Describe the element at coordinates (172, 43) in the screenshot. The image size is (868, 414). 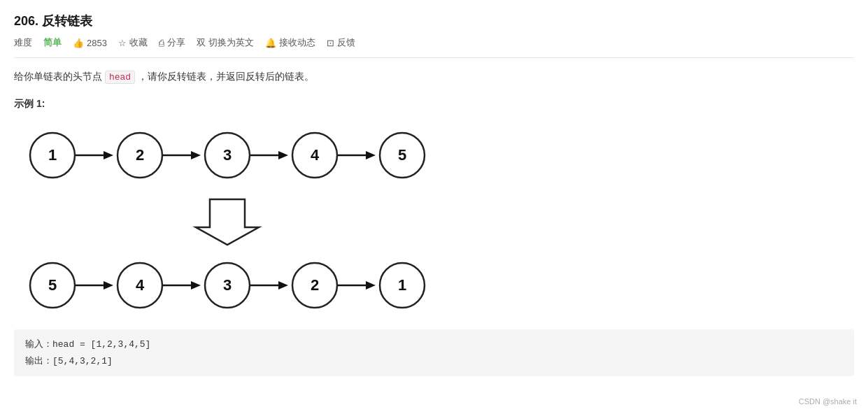
I see `share-action: ⎙ 分享` at that location.